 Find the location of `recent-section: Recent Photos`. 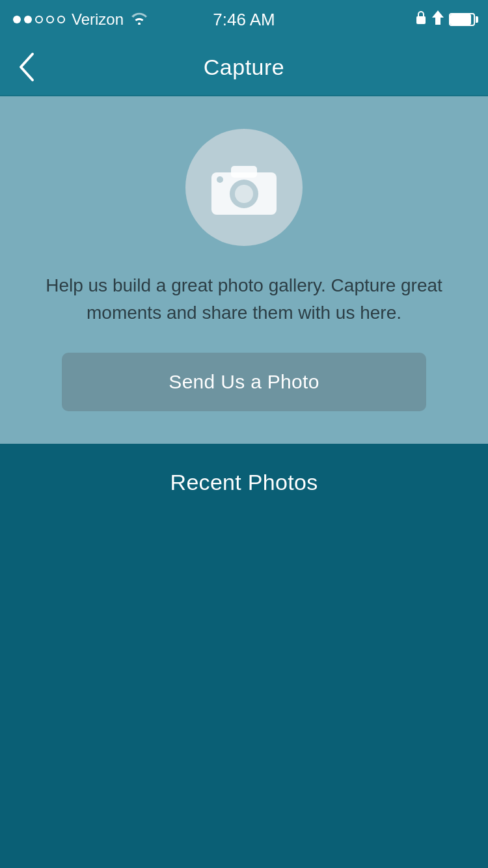

recent-section: Recent Photos is located at coordinates (244, 470).